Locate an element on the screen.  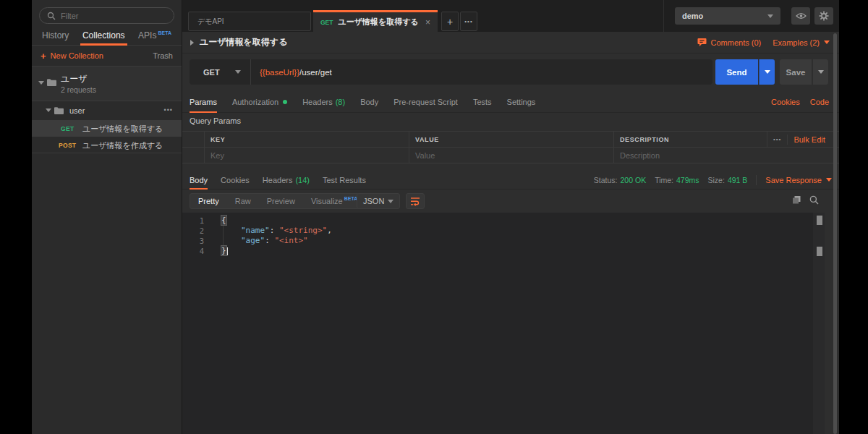
trash-button: Trash is located at coordinates (163, 56).